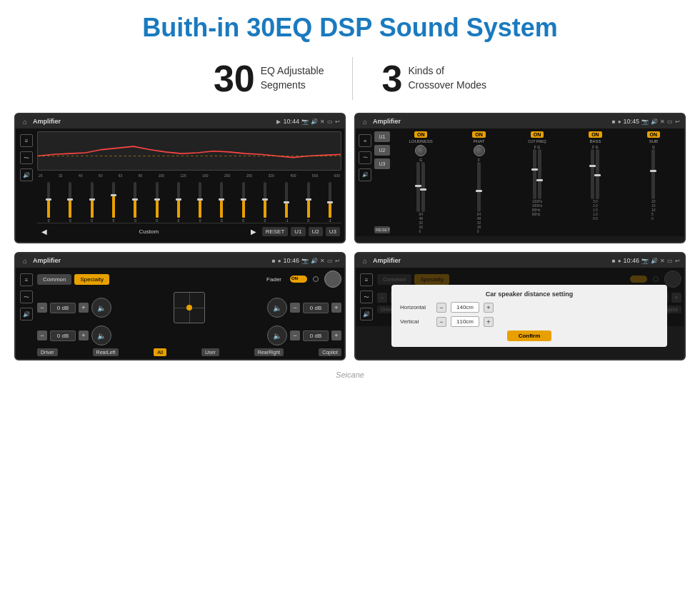 This screenshot has height=616, width=700. Describe the element at coordinates (153, 121) in the screenshot. I see `screen1-app-name: Amplifier` at that location.